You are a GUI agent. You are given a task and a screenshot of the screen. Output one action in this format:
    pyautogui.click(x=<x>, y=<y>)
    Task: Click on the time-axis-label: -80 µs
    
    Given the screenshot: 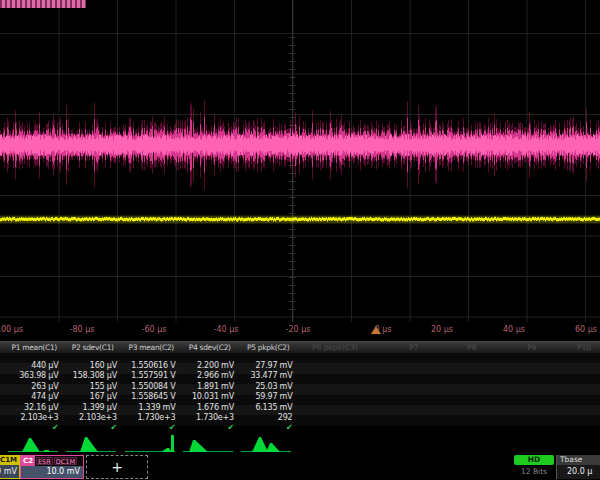 What is the action you would take?
    pyautogui.click(x=82, y=330)
    